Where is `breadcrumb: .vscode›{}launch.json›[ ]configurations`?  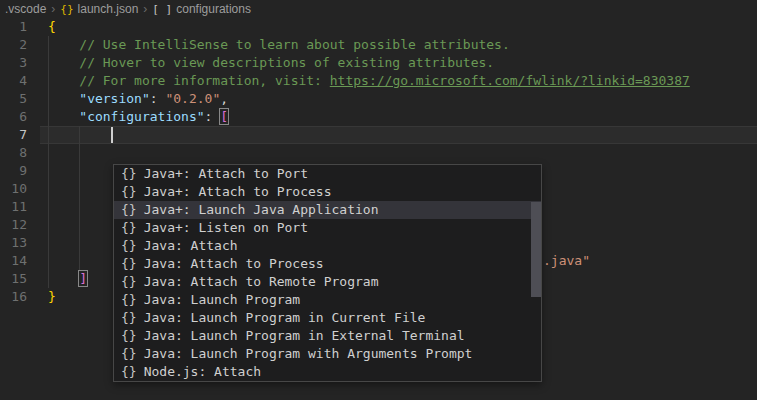
breadcrumb: .vscode›{}launch.json›[ ]configurations is located at coordinates (378, 9).